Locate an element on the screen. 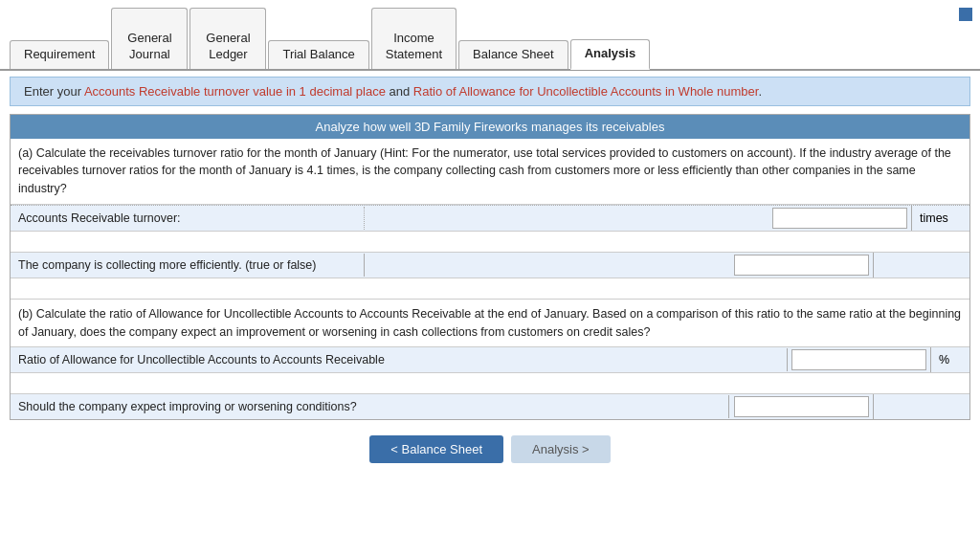  should-input is located at coordinates (802, 407).